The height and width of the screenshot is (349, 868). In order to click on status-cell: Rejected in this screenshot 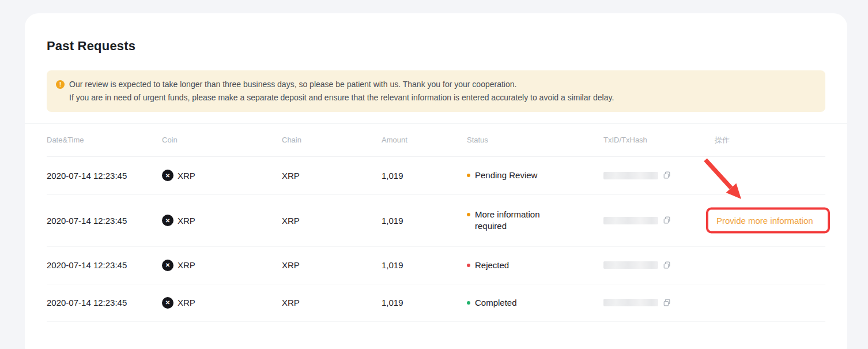, I will do `click(535, 265)`.